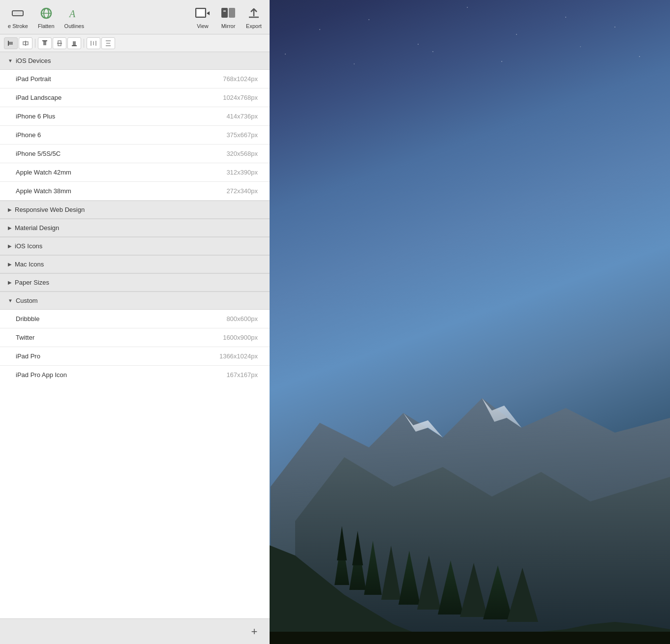  What do you see at coordinates (242, 116) in the screenshot?
I see `device-size-iphone6plus: 414x736px` at bounding box center [242, 116].